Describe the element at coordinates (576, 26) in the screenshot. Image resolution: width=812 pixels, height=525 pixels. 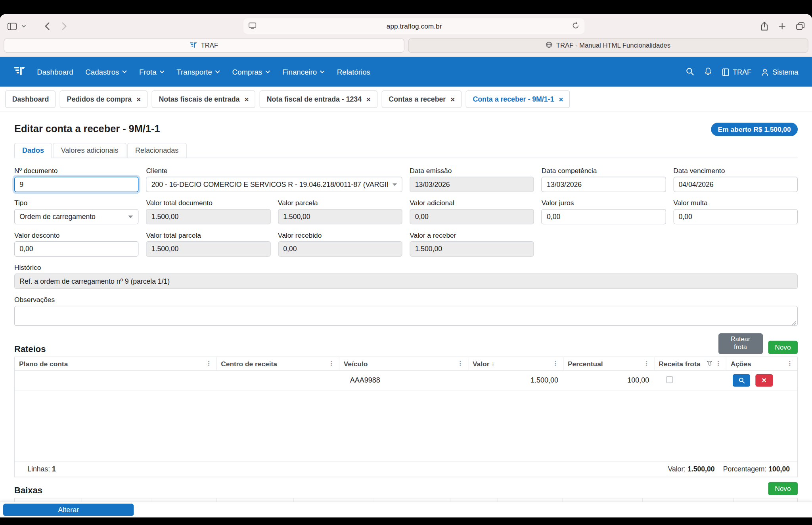
I see `reload-icon` at that location.